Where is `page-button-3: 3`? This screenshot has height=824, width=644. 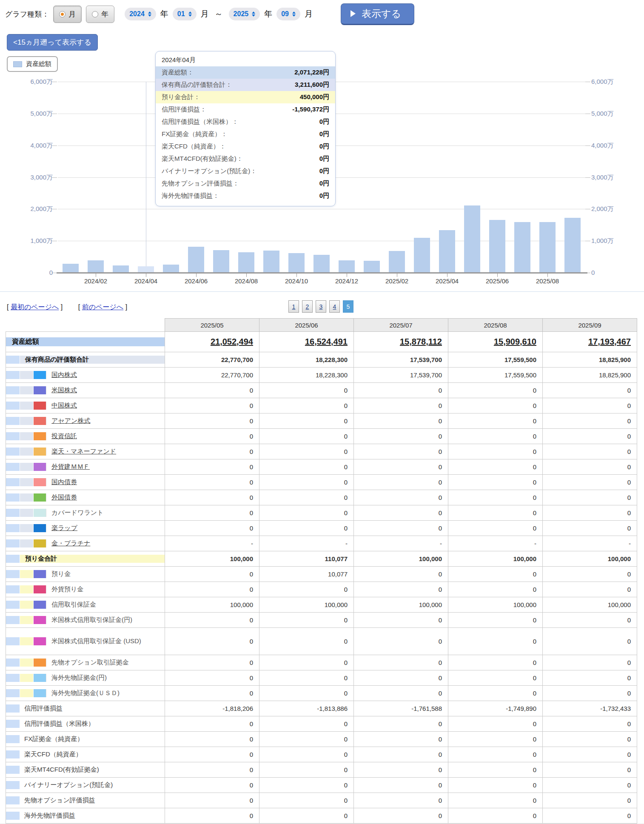 page-button-3: 3 is located at coordinates (321, 306).